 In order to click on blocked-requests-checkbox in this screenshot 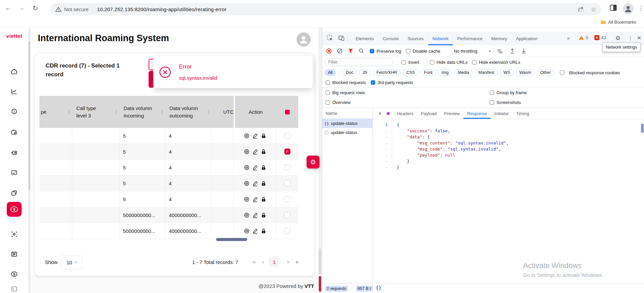, I will do `click(328, 82)`.